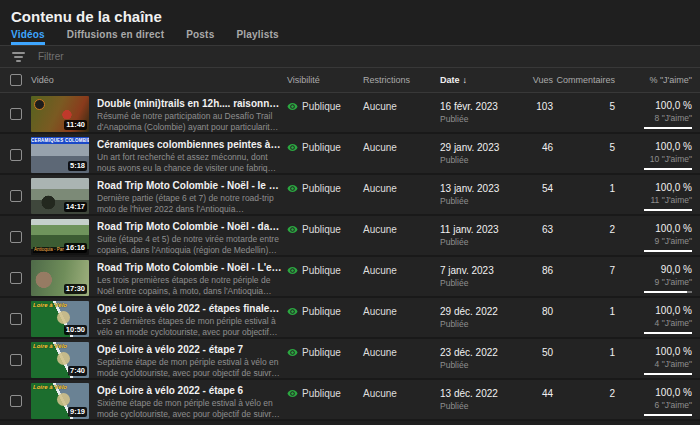 The image size is (700, 425). What do you see at coordinates (190, 226) in the screenshot?
I see `video-title: Road Trip Moto Colombie - Noël - dans le…` at bounding box center [190, 226].